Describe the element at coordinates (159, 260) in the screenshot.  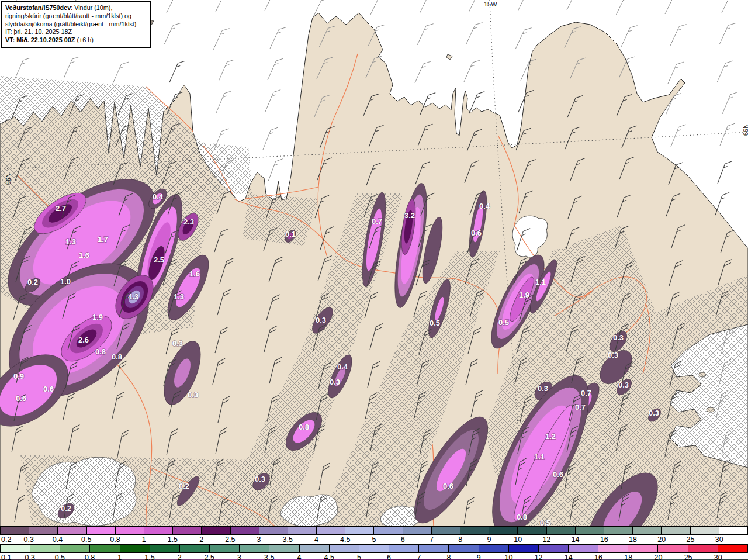
I see `precip-value-label: 2.5` at that location.